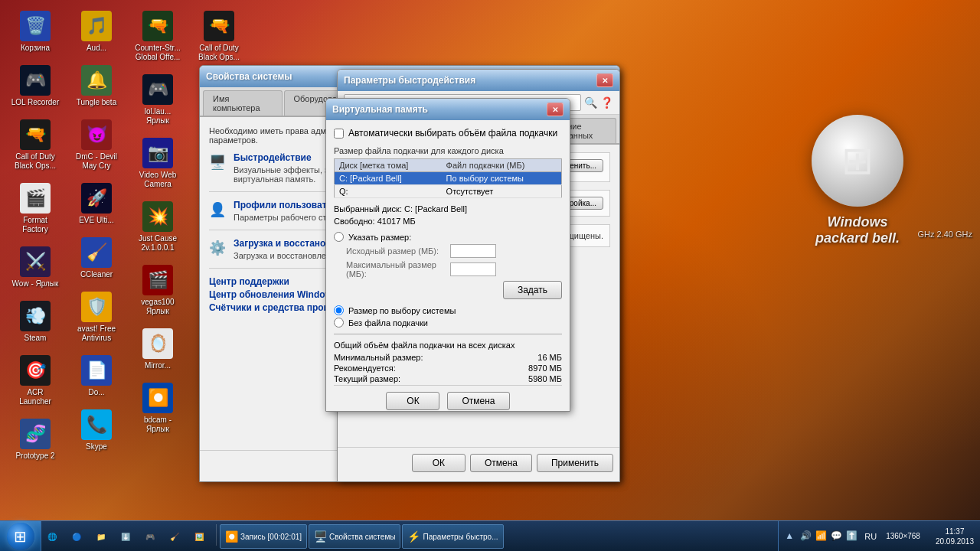 The width and height of the screenshot is (980, 551). I want to click on taskbar-ie-btn: 🌐, so click(54, 536).